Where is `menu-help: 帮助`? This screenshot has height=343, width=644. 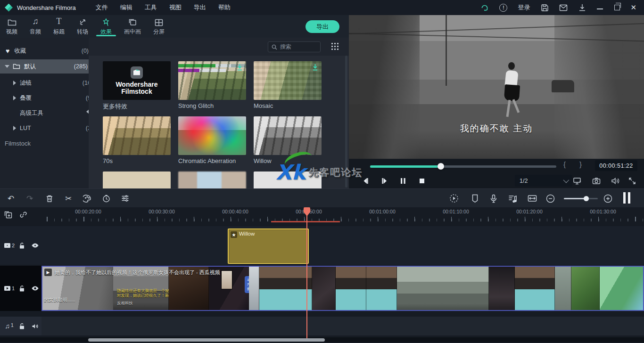 menu-help: 帮助 is located at coordinates (224, 8).